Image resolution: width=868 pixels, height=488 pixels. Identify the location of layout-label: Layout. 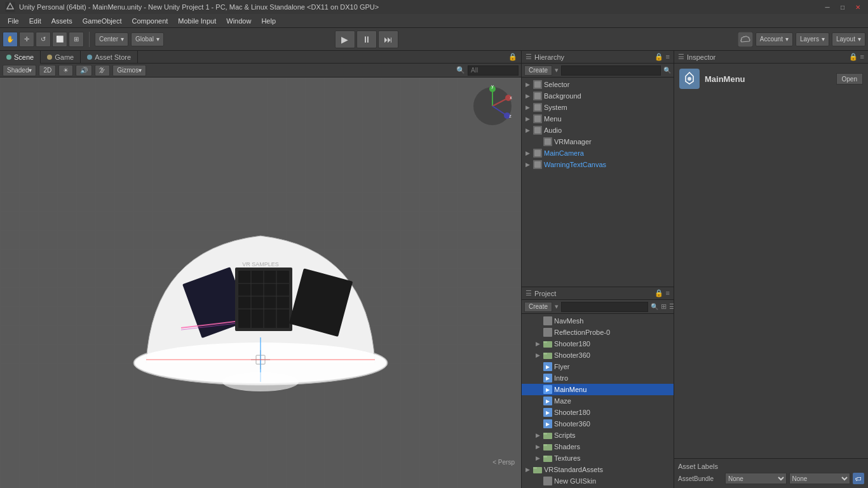
(846, 39).